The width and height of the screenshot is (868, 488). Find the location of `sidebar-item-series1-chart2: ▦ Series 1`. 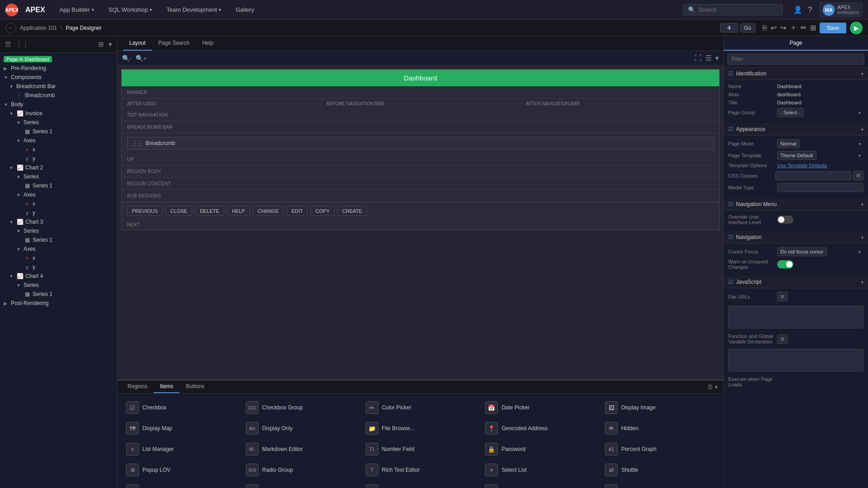

sidebar-item-series1-chart2: ▦ Series 1 is located at coordinates (59, 186).